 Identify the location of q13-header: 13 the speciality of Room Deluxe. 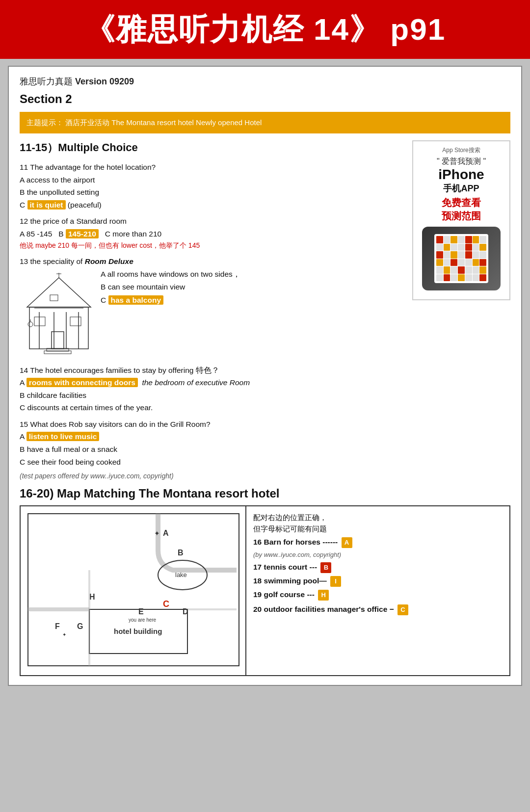
(213, 262).